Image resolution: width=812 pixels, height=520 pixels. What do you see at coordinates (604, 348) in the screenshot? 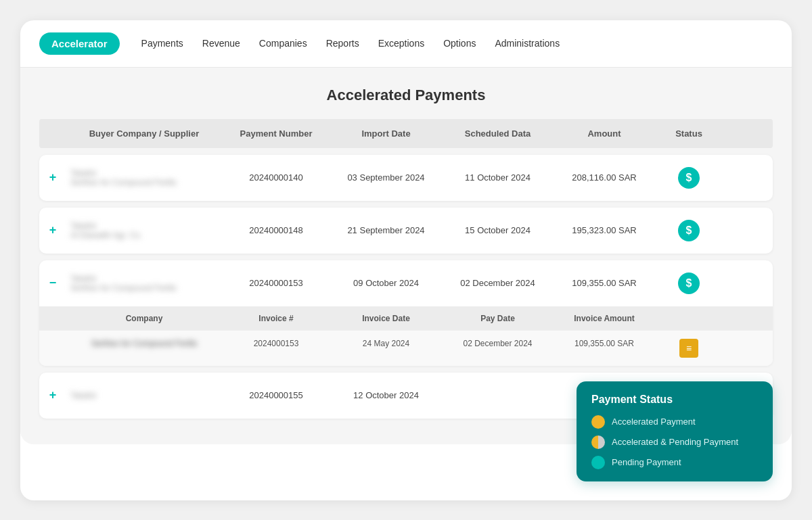
I see `sub-invoice-amount: 109,355.00 SAR` at bounding box center [604, 348].